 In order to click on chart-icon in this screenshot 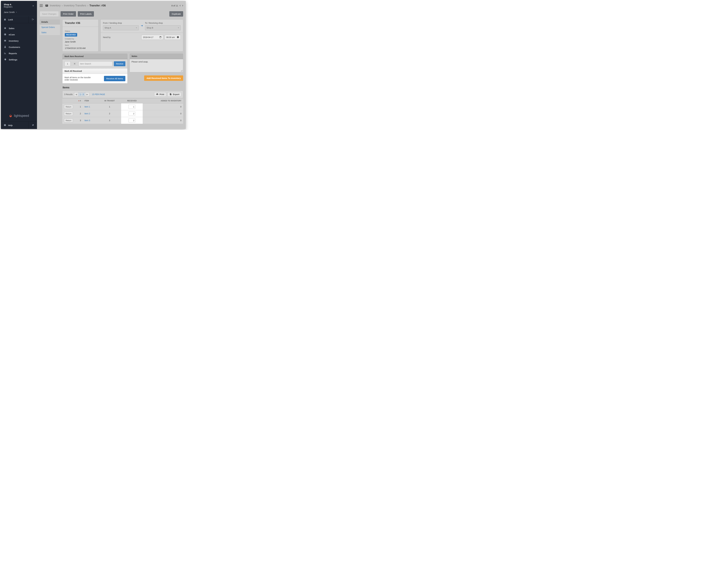, I will do `click(5, 53)`.